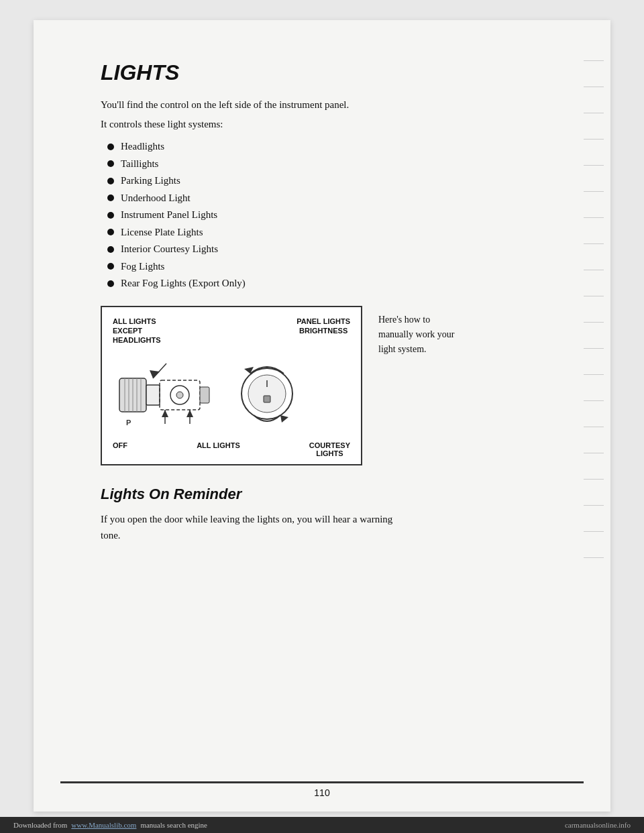 This screenshot has width=644, height=833. I want to click on section2-heading: Lights On Reminder, so click(329, 494).